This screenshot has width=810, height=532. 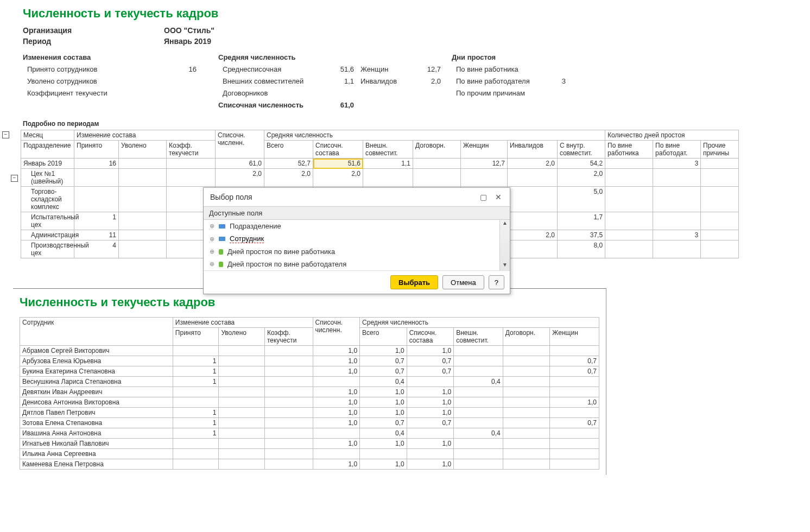 What do you see at coordinates (97, 382) in the screenshot?
I see `cell: Веснушкина Лариса Степановна` at bounding box center [97, 382].